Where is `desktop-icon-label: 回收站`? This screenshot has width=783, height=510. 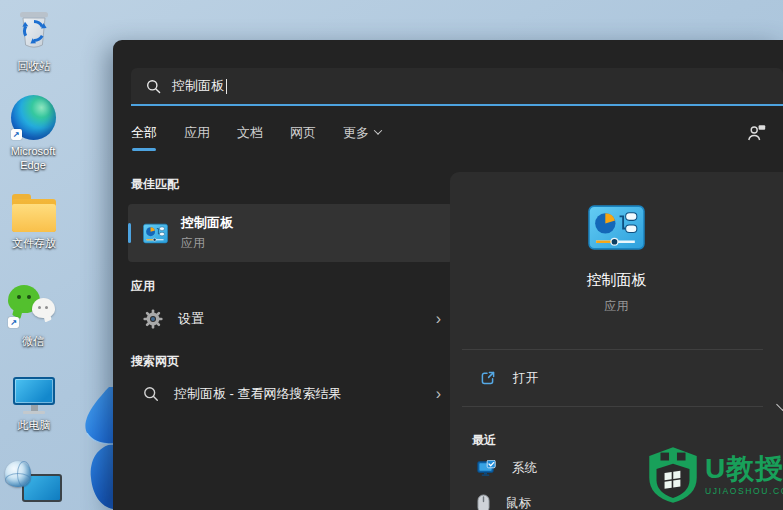
desktop-icon-label: 回收站 is located at coordinates (34, 67).